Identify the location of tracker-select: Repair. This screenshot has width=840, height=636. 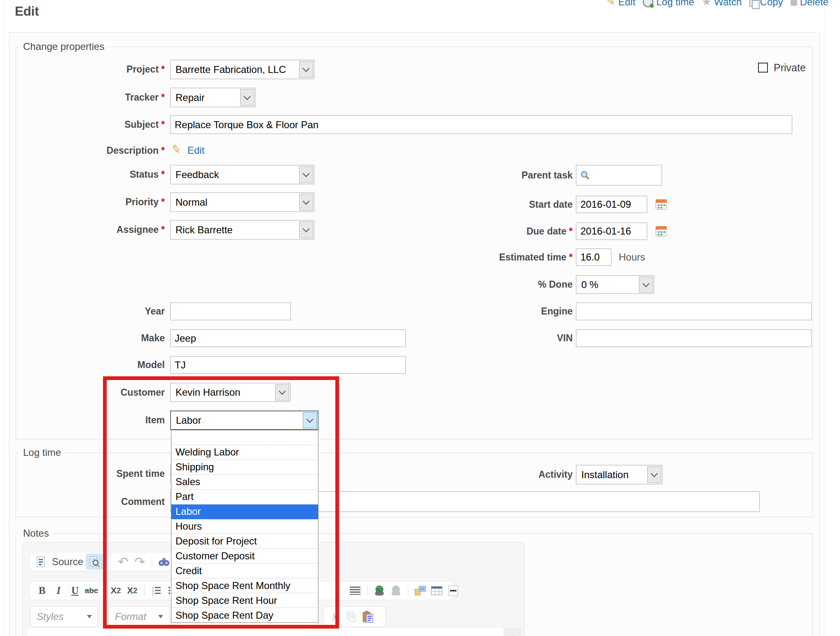
(213, 97).